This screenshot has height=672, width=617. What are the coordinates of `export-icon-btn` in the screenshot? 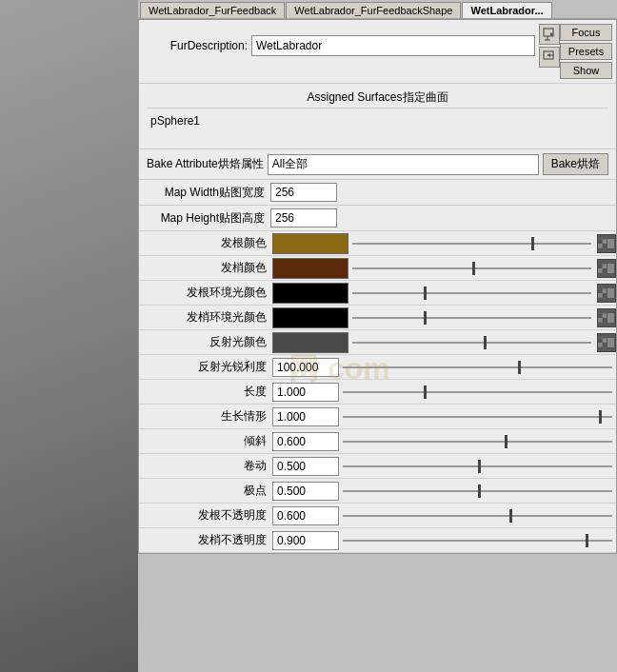 It's located at (549, 57).